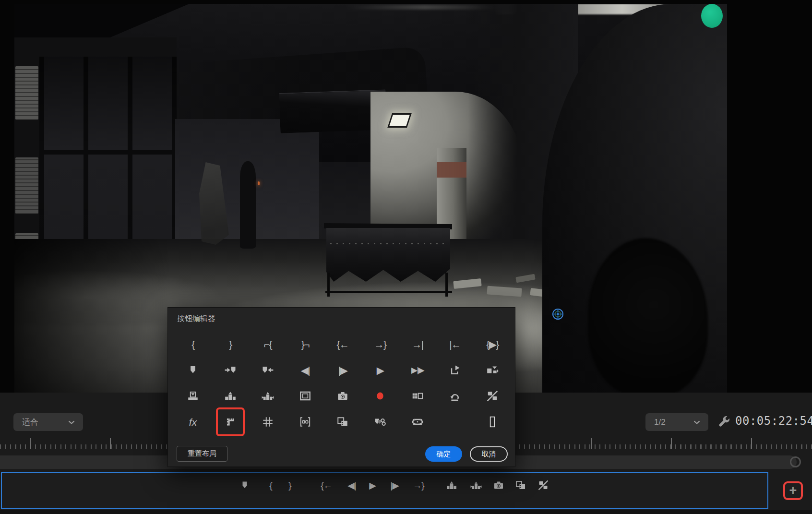 This screenshot has width=812, height=514. What do you see at coordinates (455, 396) in the screenshot?
I see `grid-button-loop` at bounding box center [455, 396].